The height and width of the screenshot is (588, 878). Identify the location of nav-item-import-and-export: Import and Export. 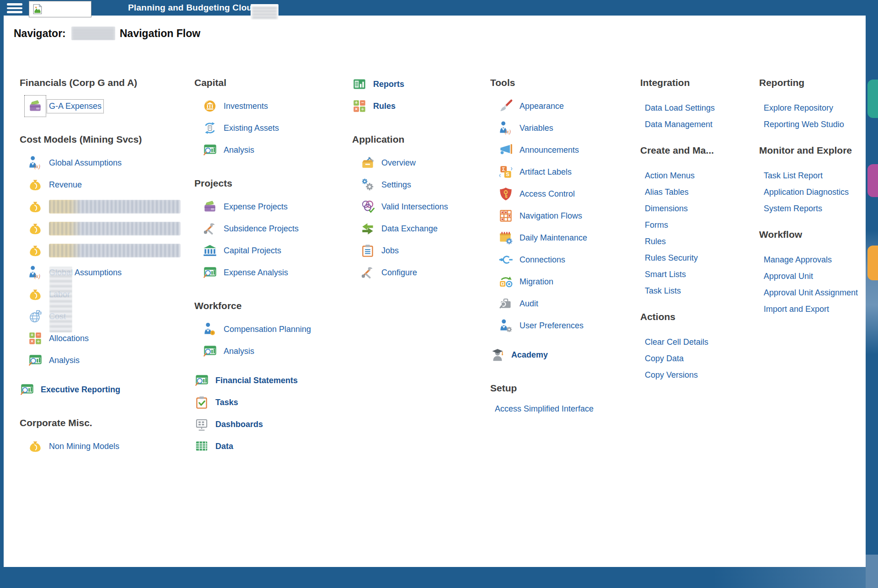
(810, 309).